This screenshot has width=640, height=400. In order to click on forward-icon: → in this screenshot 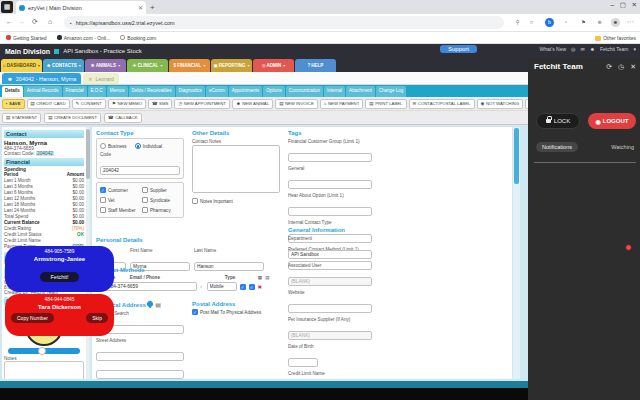, I will do `click(22, 22)`.